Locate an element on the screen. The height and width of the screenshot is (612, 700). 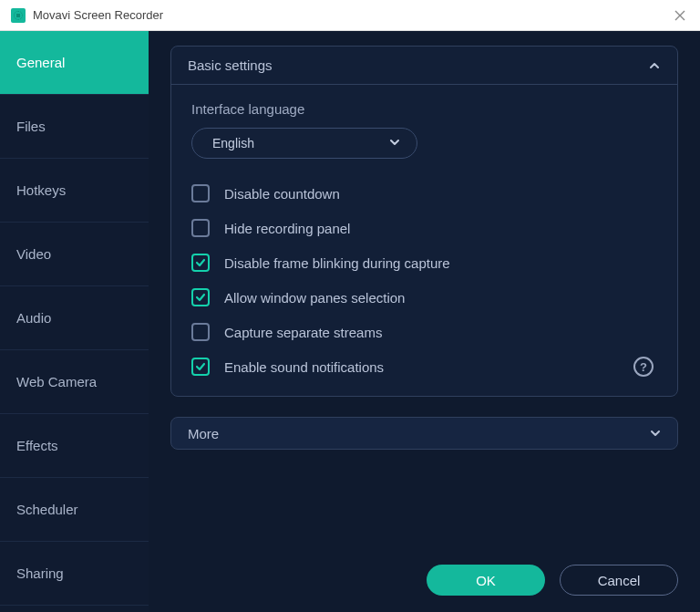
panel-title: Basic settings is located at coordinates (230, 66).